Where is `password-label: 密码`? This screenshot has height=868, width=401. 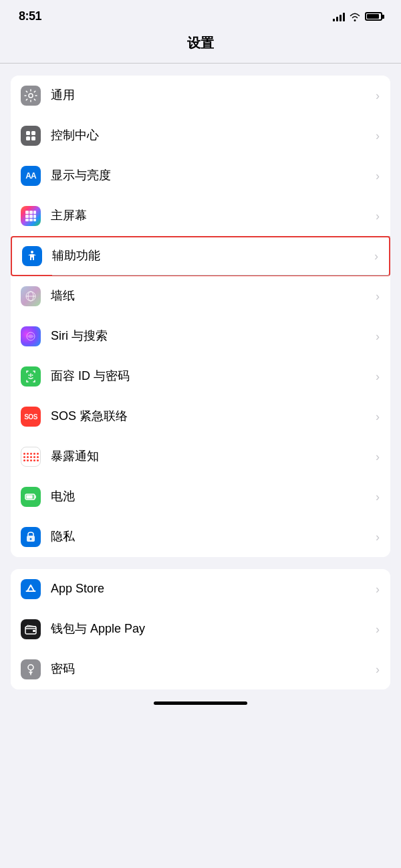 password-label: 密码 is located at coordinates (211, 669).